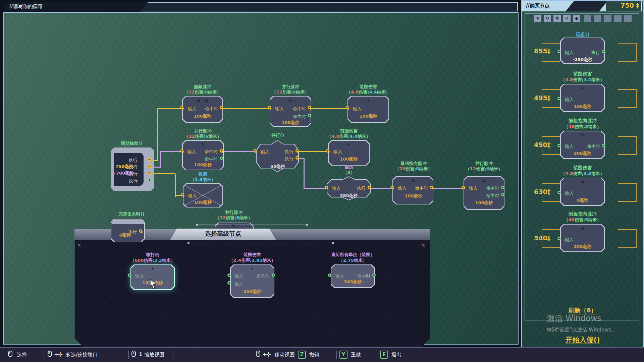 Image resolution: width=644 pixels, height=362 pixels. I want to click on mouse-cursor, so click(154, 284).